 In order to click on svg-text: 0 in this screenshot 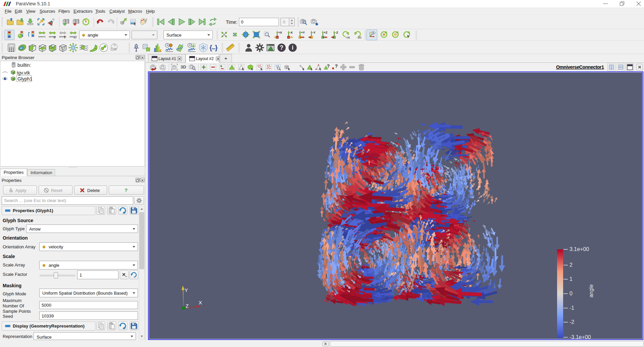, I will do `click(571, 293)`.